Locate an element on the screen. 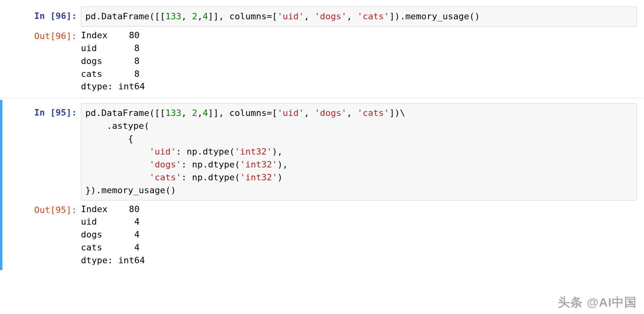 The height and width of the screenshot is (314, 644). code-input-box: pd.DataFrame([[133, 2,4]], columns=['uid… is located at coordinates (359, 17).